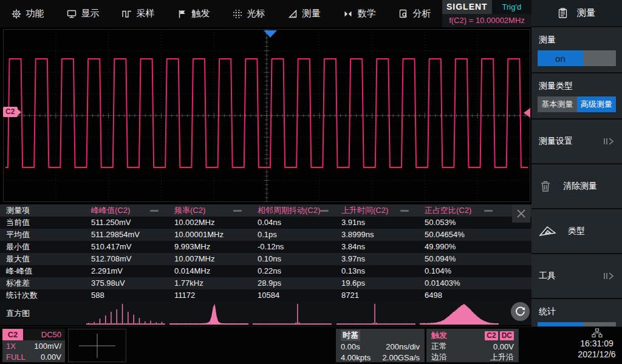 The width and height of the screenshot is (622, 364). I want to click on histogram-duty-cycle, so click(459, 314).